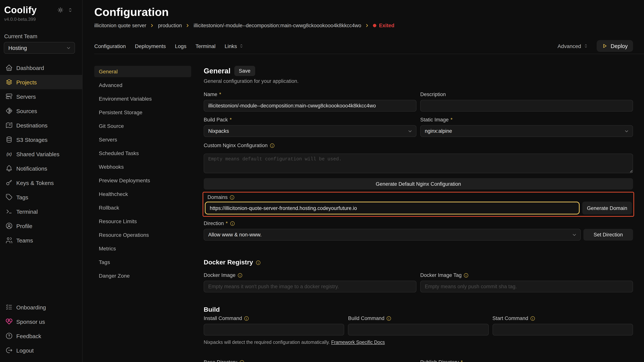  I want to click on build-command-input, so click(418, 330).